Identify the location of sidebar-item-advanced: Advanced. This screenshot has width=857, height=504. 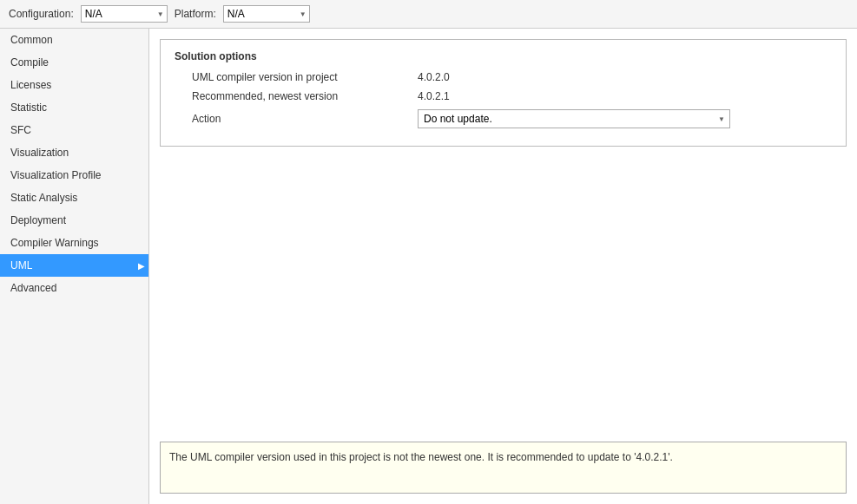
(75, 288).